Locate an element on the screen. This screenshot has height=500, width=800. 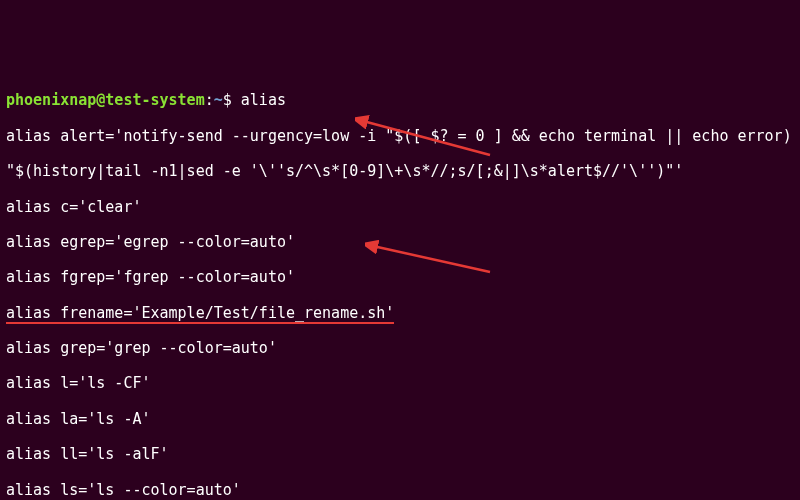
highlight-frename-alias: alias frename='Example/Test/file_rename.… is located at coordinates (200, 314).